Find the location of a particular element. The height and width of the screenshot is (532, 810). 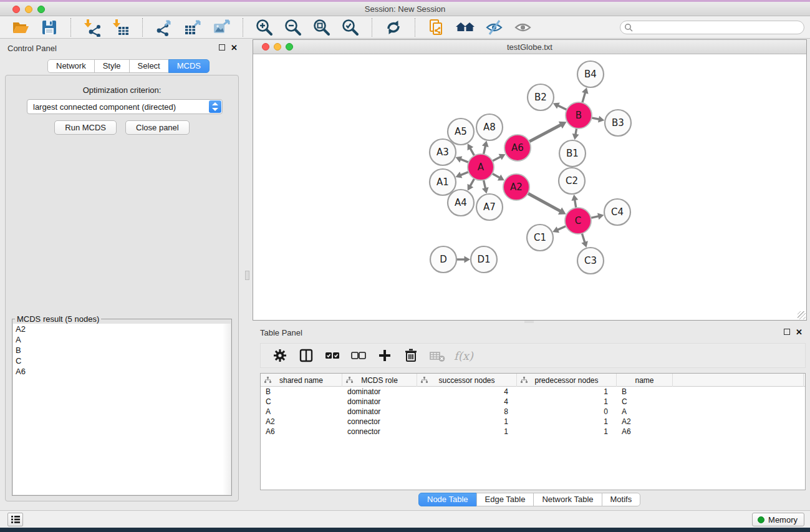

table-cell: 8 is located at coordinates (467, 412).